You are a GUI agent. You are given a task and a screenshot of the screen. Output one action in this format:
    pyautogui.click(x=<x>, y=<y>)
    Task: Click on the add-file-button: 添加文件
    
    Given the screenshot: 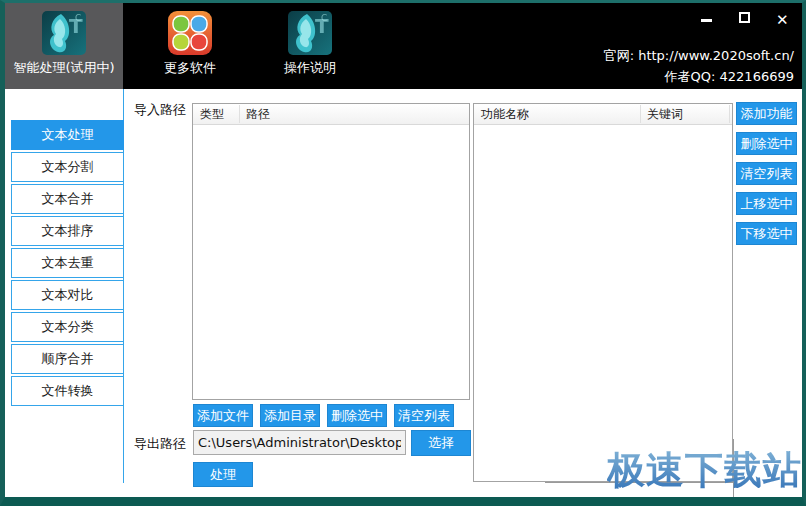 What is the action you would take?
    pyautogui.click(x=223, y=416)
    